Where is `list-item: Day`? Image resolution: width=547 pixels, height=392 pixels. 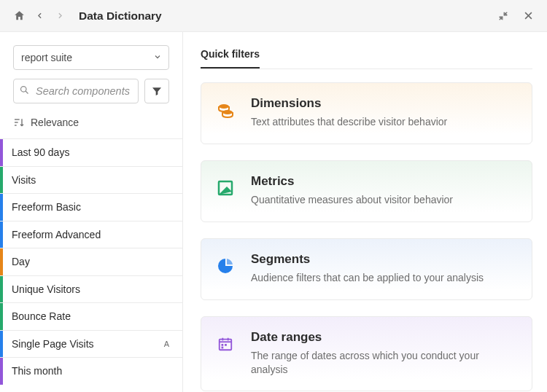
list-item: Day is located at coordinates (91, 262).